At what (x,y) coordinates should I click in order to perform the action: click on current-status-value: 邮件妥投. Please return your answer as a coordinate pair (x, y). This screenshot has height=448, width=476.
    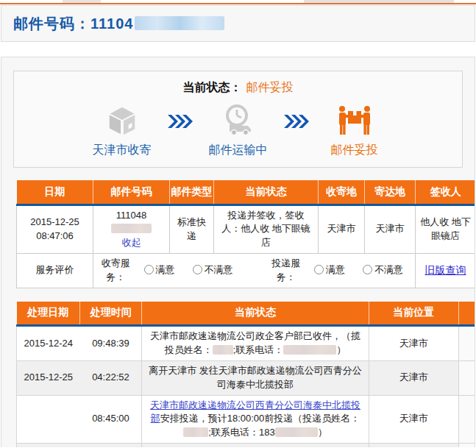
    Looking at the image, I should click on (270, 87).